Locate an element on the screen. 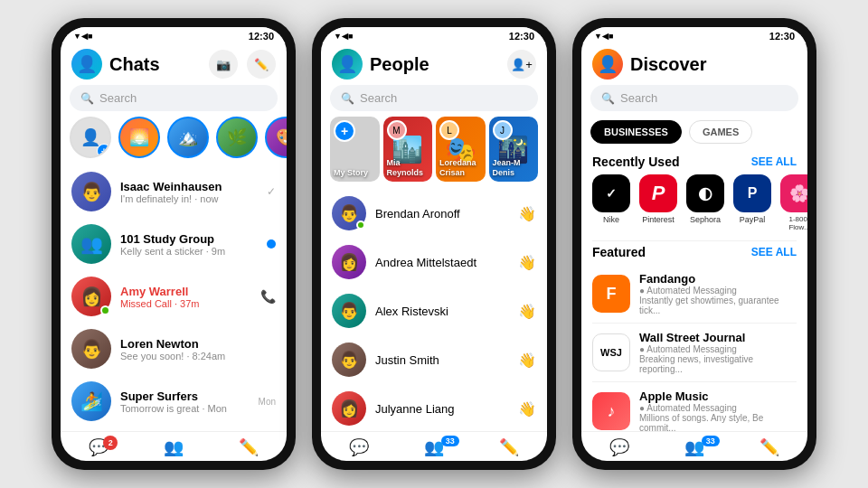 This screenshot has width=868, height=488. sephora-icon: ◐ is located at coordinates (705, 193).